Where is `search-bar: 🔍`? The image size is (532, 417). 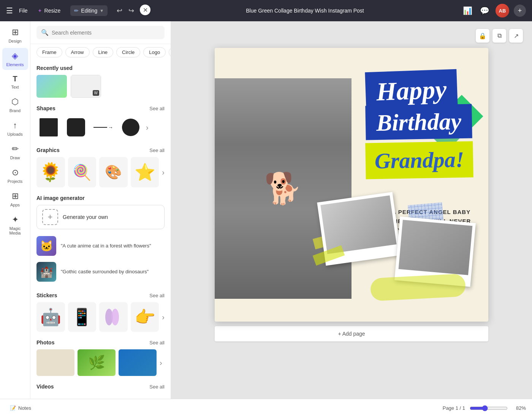
search-bar: 🔍 is located at coordinates (100, 33).